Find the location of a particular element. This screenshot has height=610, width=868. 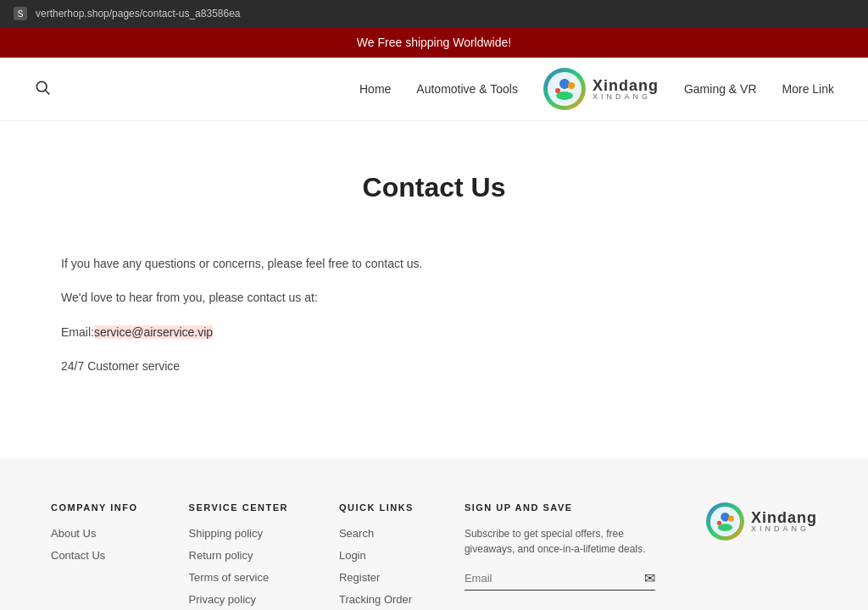

quick-links-heading: Quick Links is located at coordinates (376, 507).